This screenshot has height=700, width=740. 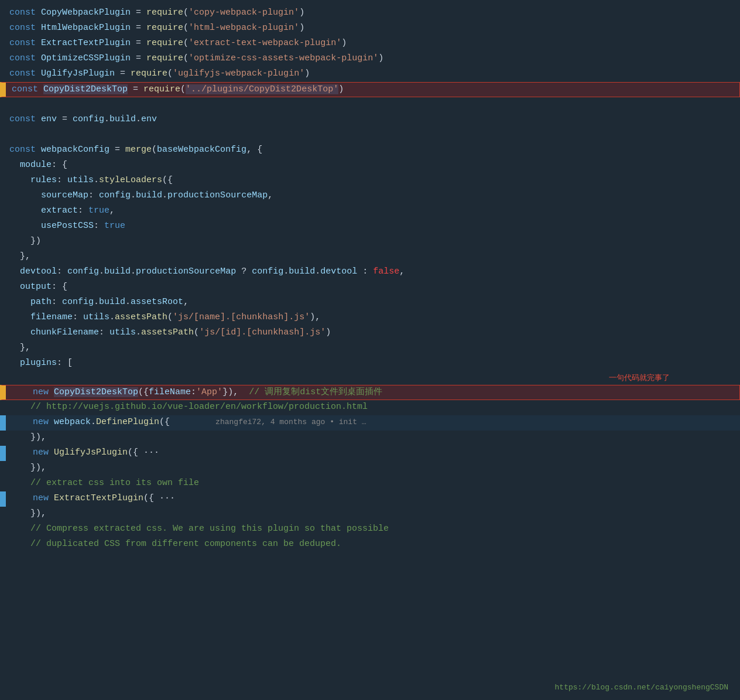 What do you see at coordinates (370, 120) in the screenshot?
I see `code-line-8: const env = config.build.env` at bounding box center [370, 120].